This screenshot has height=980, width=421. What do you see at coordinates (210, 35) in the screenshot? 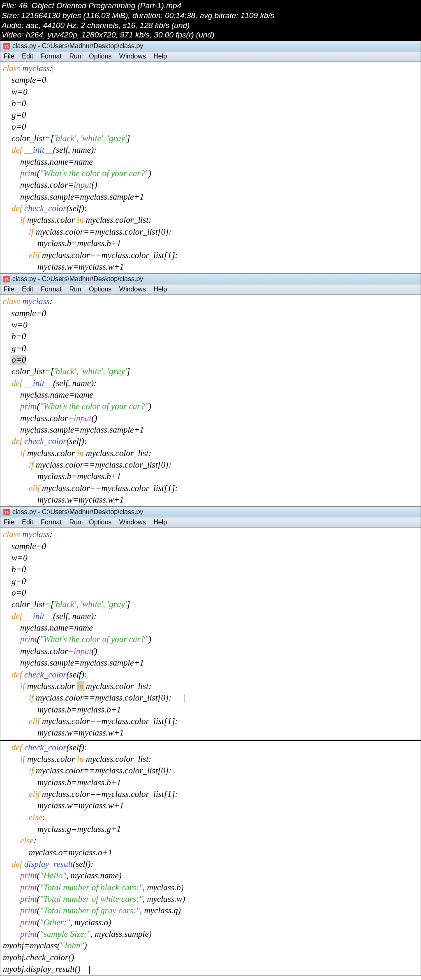
I see `info-line-video: Video: h264, yuv420p, 1280x720, 971 kb/s…` at bounding box center [210, 35].